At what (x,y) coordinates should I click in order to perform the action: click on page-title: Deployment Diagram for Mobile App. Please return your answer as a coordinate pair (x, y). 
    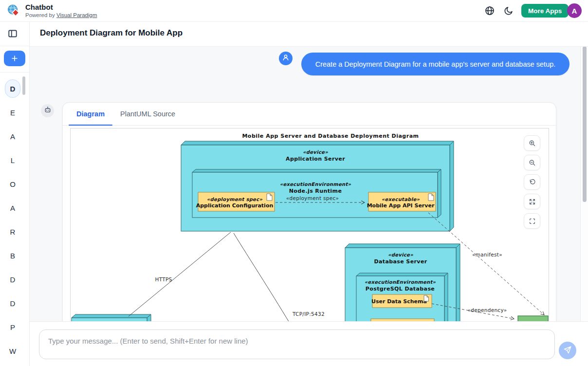
    Looking at the image, I should click on (111, 33).